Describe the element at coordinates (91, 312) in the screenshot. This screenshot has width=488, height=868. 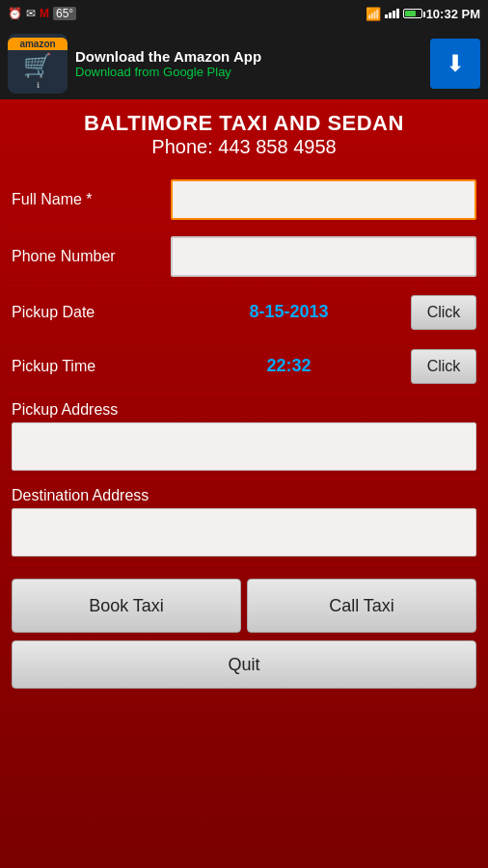
I see `pickup-date-label: Pickup Date` at that location.